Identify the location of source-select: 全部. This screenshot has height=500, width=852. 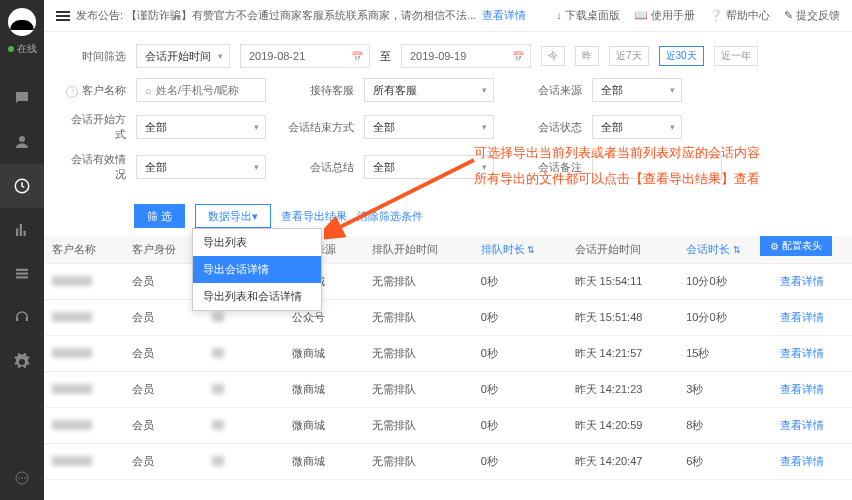
(637, 90).